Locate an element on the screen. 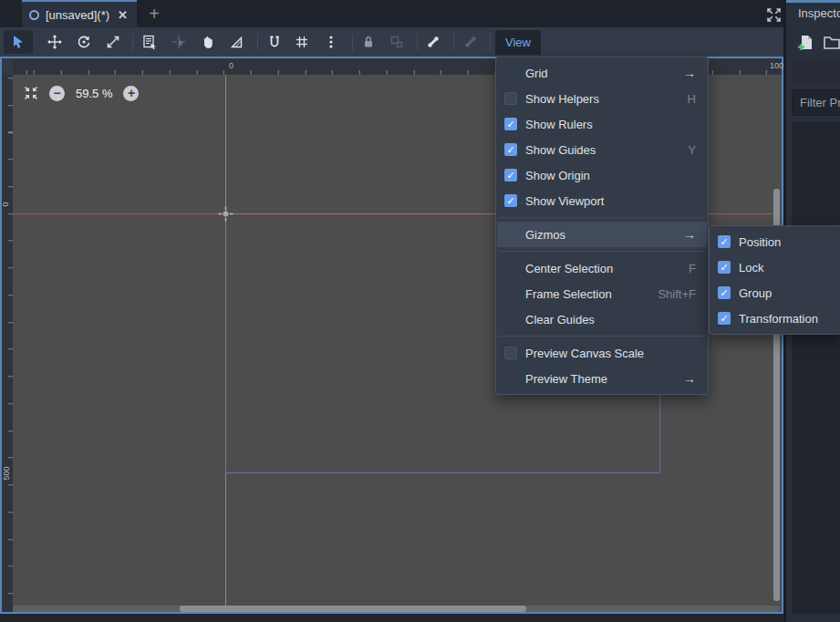 The height and width of the screenshot is (622, 840). menu-item-center-selection: Center Selection F is located at coordinates (602, 268).